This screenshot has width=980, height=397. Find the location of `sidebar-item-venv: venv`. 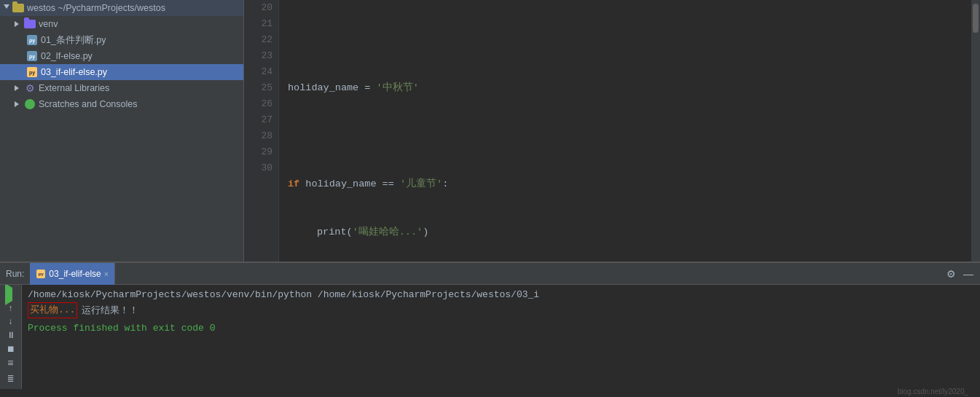

sidebar-item-venv: venv is located at coordinates (122, 24).